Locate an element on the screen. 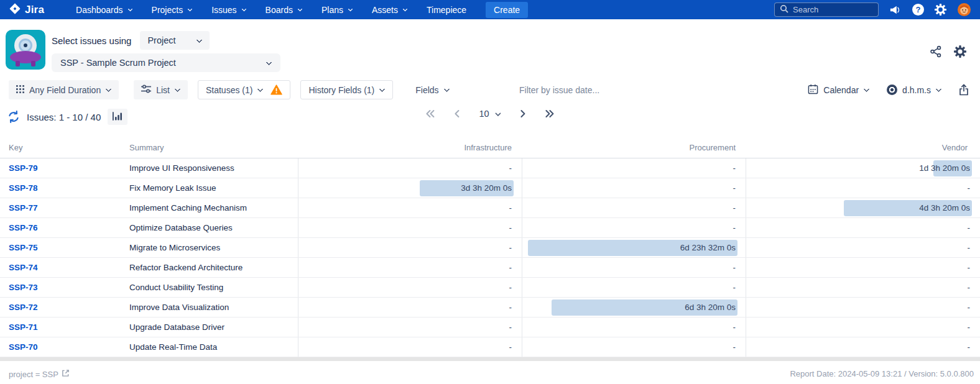 The height and width of the screenshot is (384, 980). issues-count-label: Issues: 1 - 10 / 40 is located at coordinates (63, 117).